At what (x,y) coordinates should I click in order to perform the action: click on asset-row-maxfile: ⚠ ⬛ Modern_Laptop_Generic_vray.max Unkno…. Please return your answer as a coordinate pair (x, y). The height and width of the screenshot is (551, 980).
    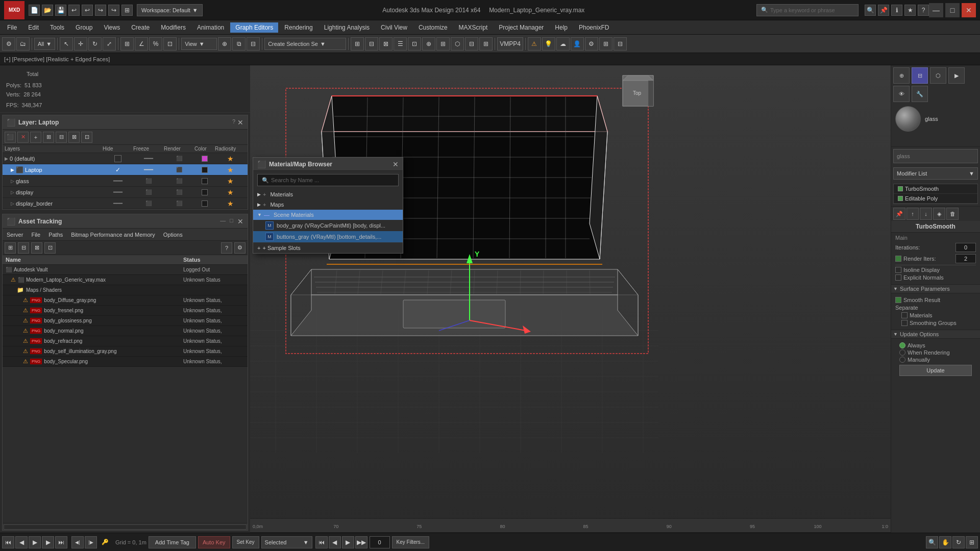
    Looking at the image, I should click on (125, 280).